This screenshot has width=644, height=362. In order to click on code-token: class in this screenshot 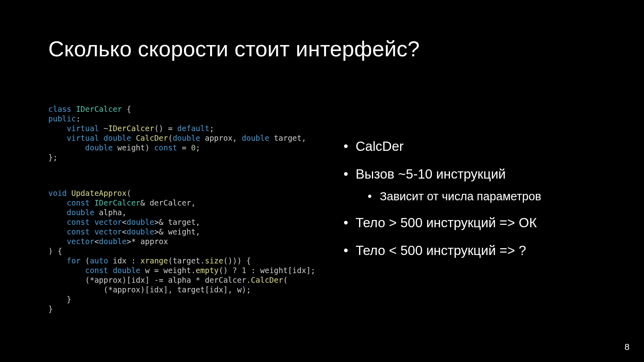, I will do `click(62, 109)`.